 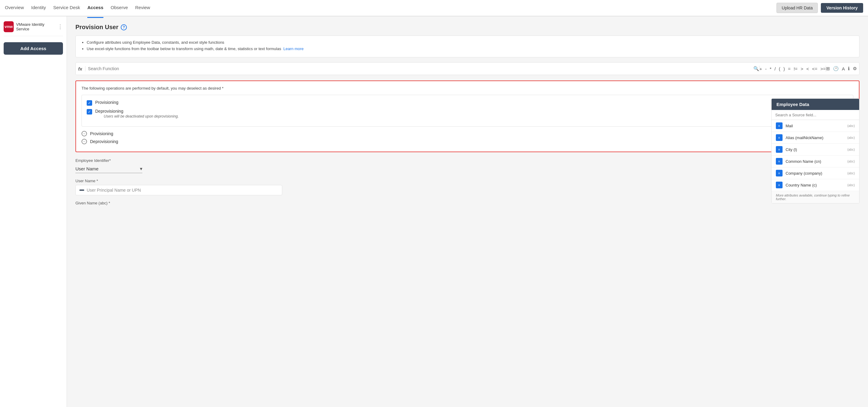 I want to click on emp-search, so click(x=815, y=115).